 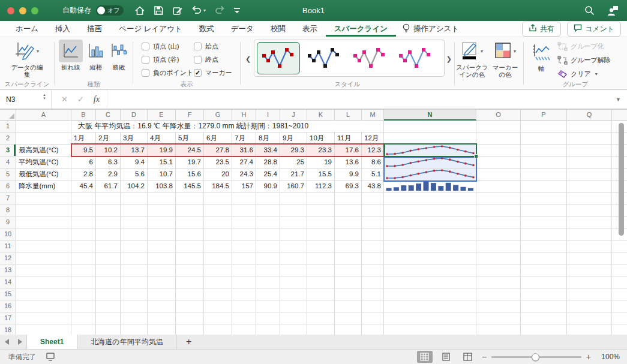 I want to click on row-header-6: 6, so click(x=8, y=186).